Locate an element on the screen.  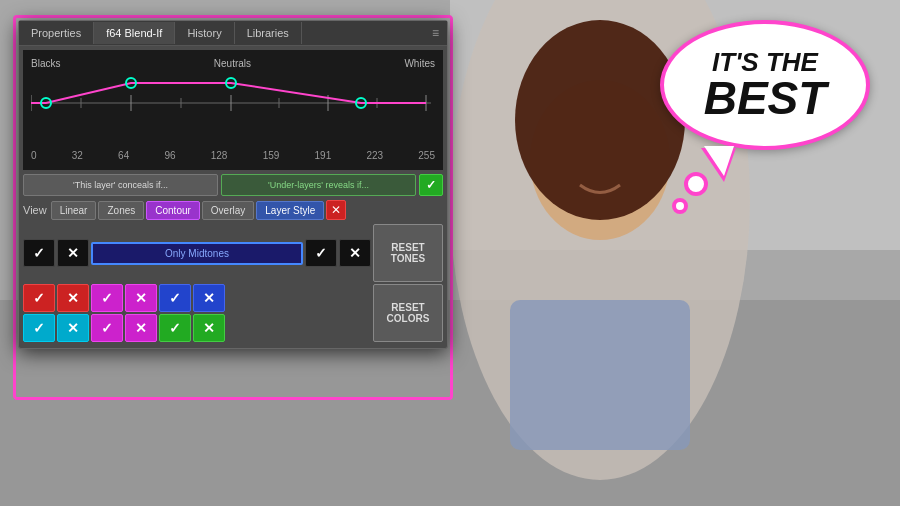
check-blue: ✓ is located at coordinates (175, 298).